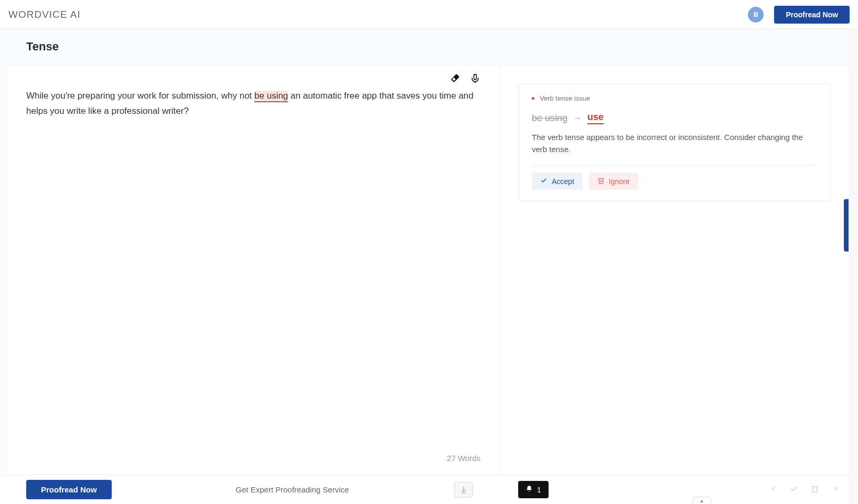 The height and width of the screenshot is (504, 858). Describe the element at coordinates (557, 181) in the screenshot. I see `accept-button: Accept` at that location.